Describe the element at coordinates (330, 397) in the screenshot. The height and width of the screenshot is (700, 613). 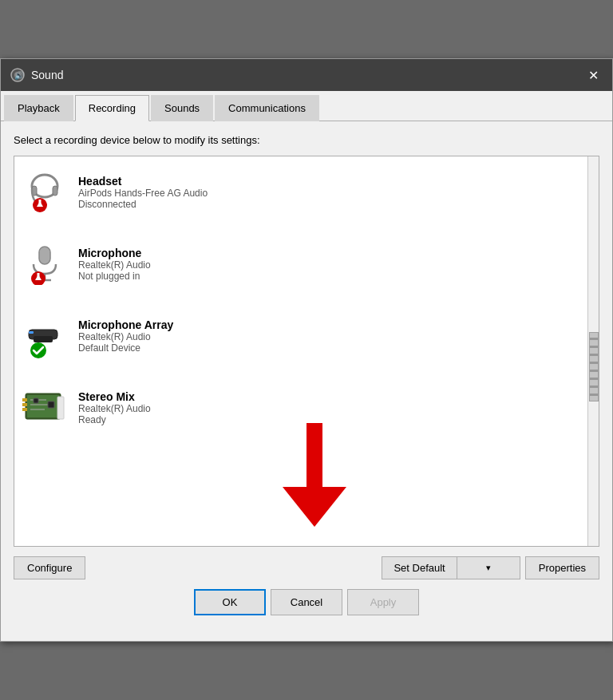
I see `stereo-mix-name: Stereo Mix` at that location.